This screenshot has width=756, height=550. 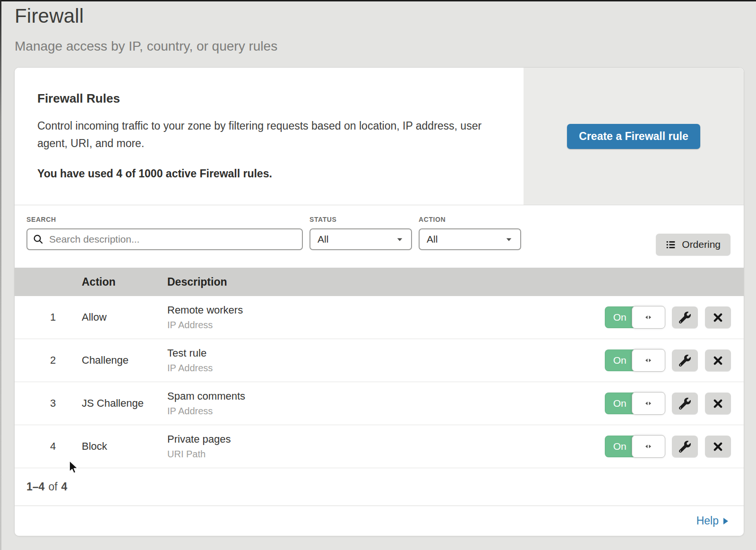 What do you see at coordinates (701, 244) in the screenshot?
I see `ordering-button-label: Ordering` at bounding box center [701, 244].